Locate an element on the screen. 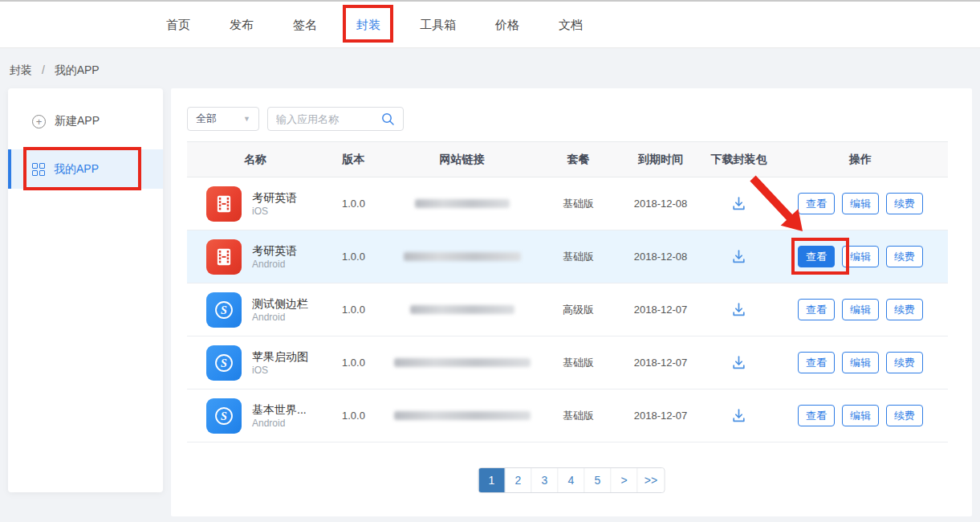  app-name: 测试侧边栏 is located at coordinates (280, 304).